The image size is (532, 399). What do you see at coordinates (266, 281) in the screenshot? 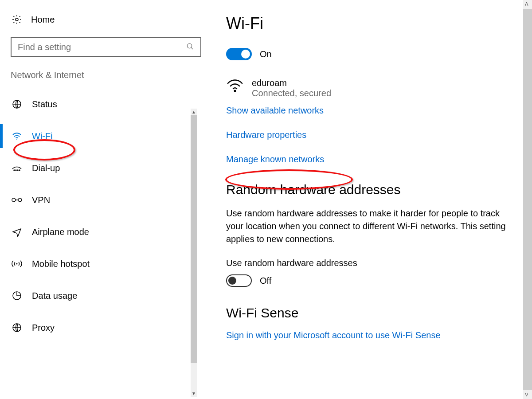
I see `random-hw-toggle-label: Off` at bounding box center [266, 281].